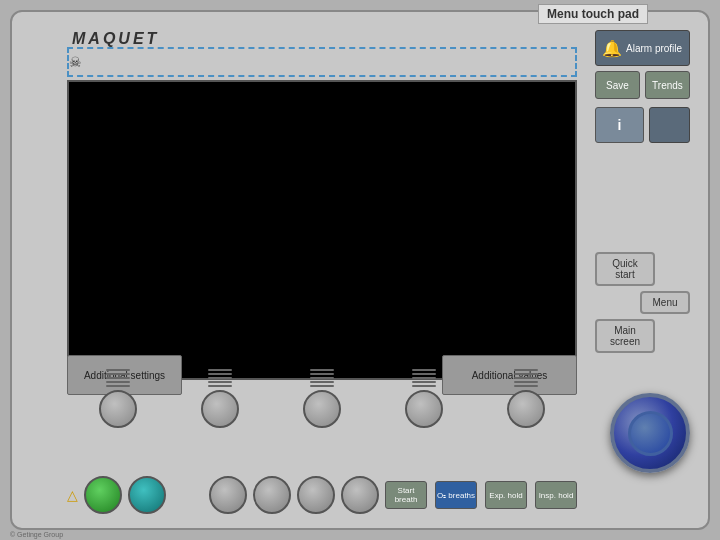  What do you see at coordinates (72, 495) in the screenshot?
I see `alert-icon: △` at bounding box center [72, 495].